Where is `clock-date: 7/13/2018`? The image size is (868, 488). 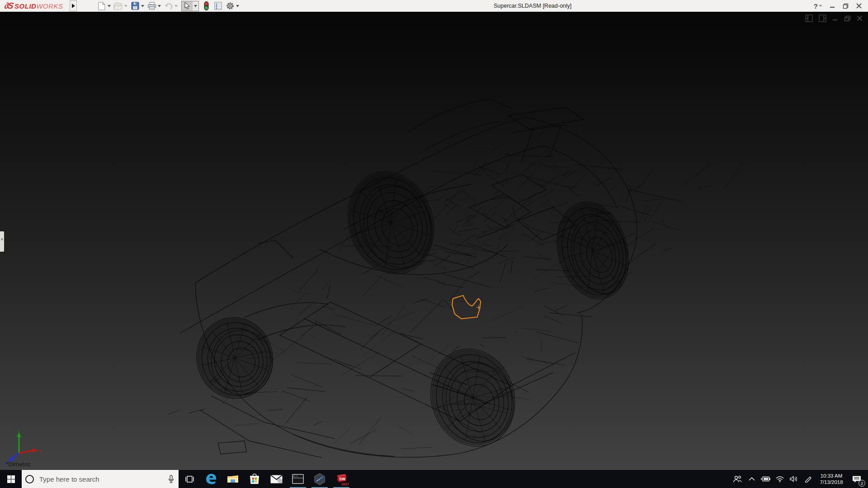 clock-date: 7/13/2018 is located at coordinates (831, 482).